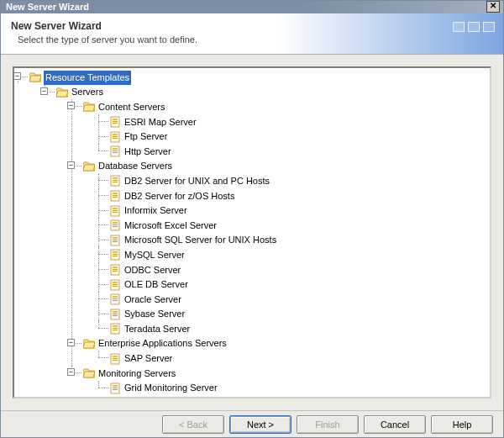 The width and height of the screenshot is (504, 438). I want to click on tree-leaf: SAP Server, so click(294, 358).